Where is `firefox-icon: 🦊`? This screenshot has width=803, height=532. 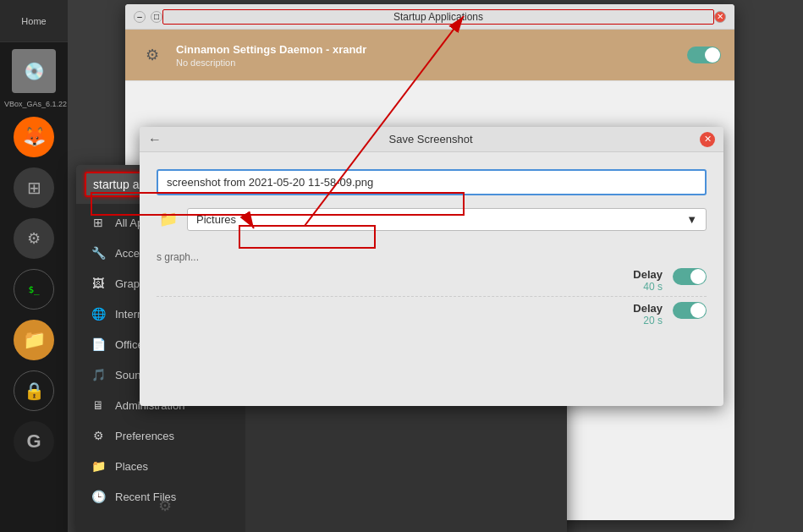 firefox-icon: 🦊 is located at coordinates (34, 137).